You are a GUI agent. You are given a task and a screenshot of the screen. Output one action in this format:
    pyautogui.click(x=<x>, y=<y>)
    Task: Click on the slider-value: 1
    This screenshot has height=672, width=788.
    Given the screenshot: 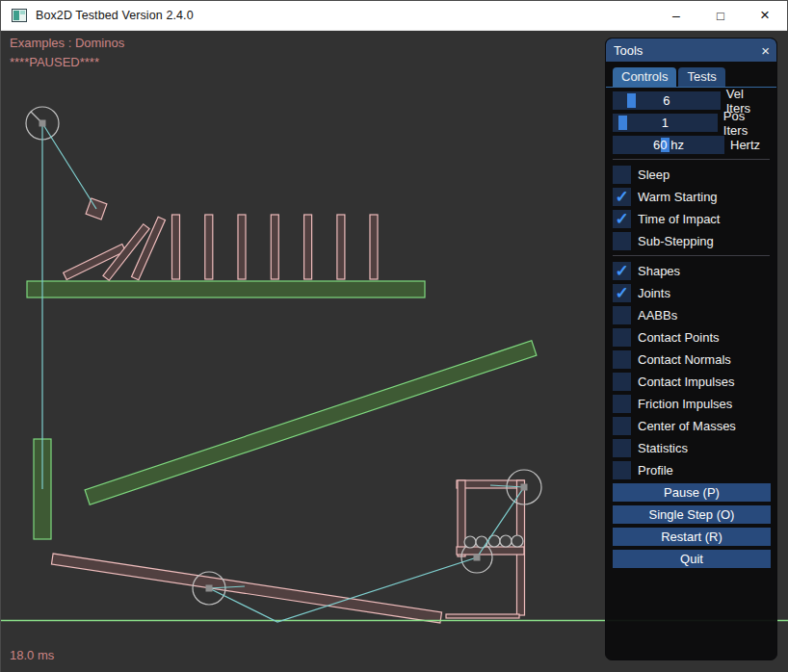 What is the action you would take?
    pyautogui.click(x=665, y=123)
    